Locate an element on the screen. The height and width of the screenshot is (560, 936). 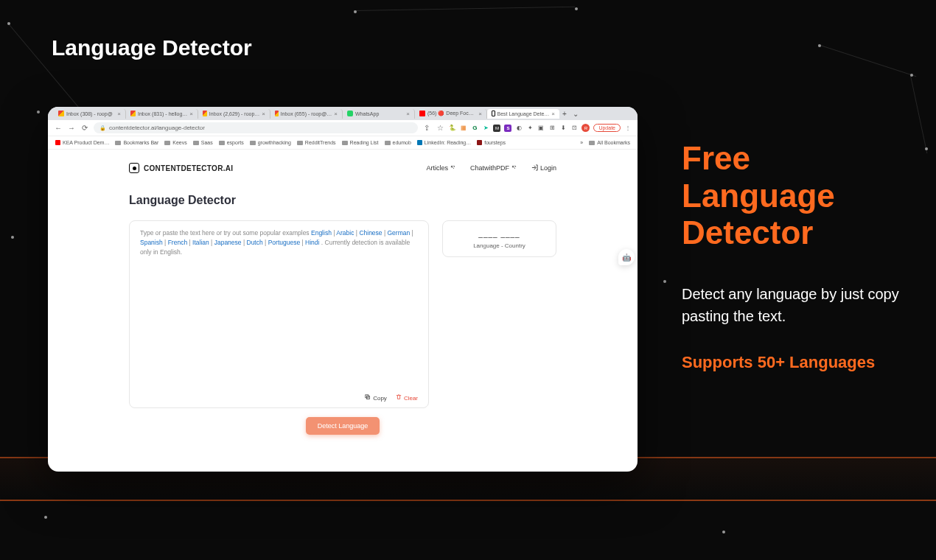
browser-tab: (56) 🔴 Deep Foc…× is located at coordinates (451, 113).